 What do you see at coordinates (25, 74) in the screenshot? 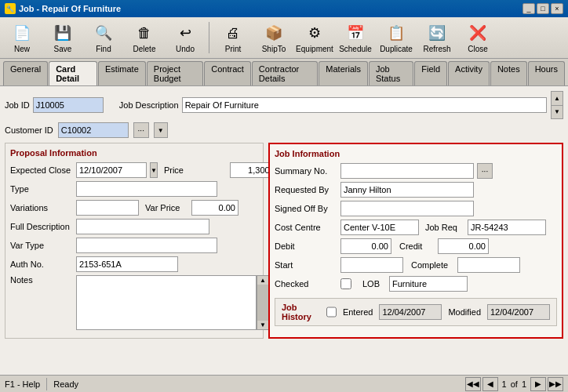
I see `tab-general: General` at bounding box center [25, 74].